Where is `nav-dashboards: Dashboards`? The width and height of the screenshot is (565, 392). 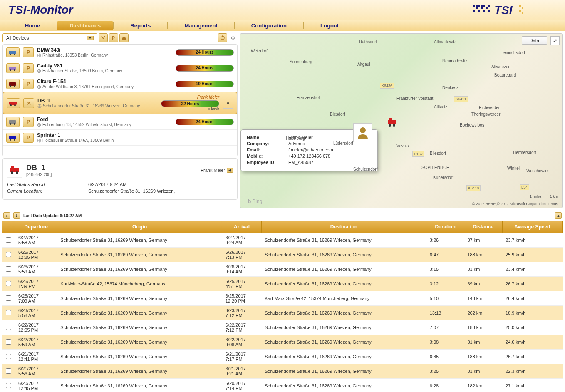
nav-dashboards: Dashboards is located at coordinates (85, 26).